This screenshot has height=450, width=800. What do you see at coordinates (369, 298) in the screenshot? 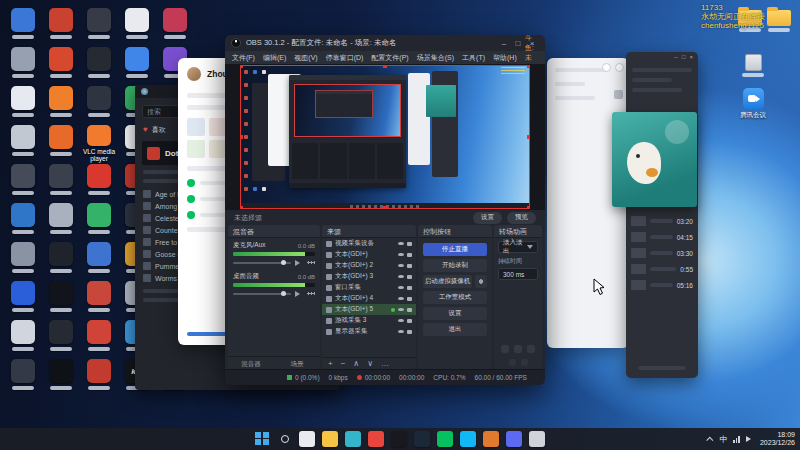
I see `source-row: 文本(GDI+) 4` at bounding box center [369, 298].